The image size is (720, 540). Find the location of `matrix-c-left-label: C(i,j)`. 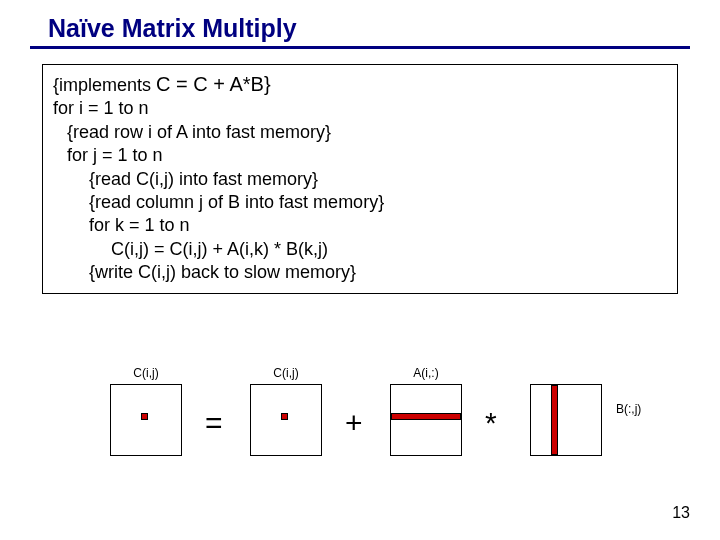

matrix-c-left-label: C(i,j) is located at coordinates (146, 373).